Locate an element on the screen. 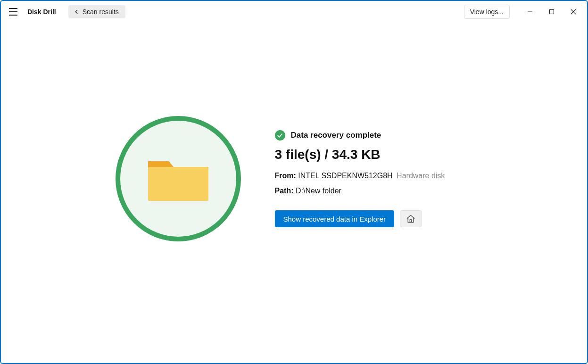 The height and width of the screenshot is (364, 588). result-info: Data recovery complete 3 file(s) / 34.3 … is located at coordinates (374, 179).